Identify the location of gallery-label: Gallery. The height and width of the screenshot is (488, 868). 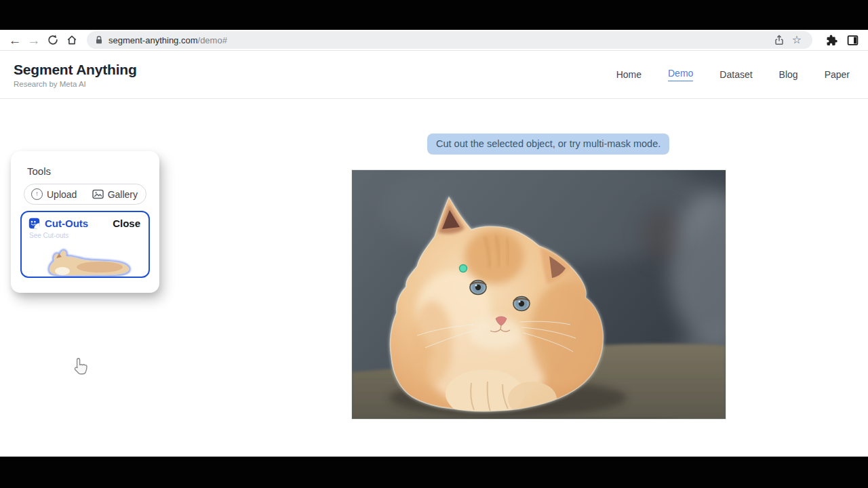
(123, 195).